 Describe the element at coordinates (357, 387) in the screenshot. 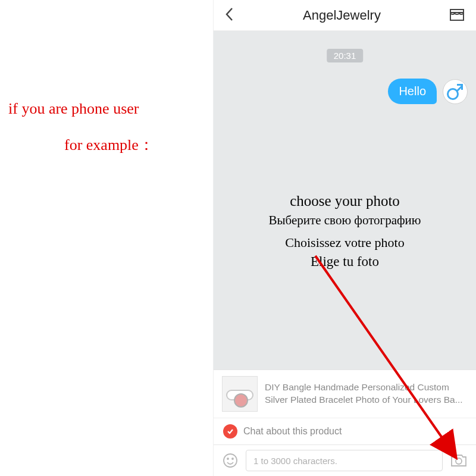

I see `product-title-line1: DIY Bangle Handmade Personalized Custom` at that location.